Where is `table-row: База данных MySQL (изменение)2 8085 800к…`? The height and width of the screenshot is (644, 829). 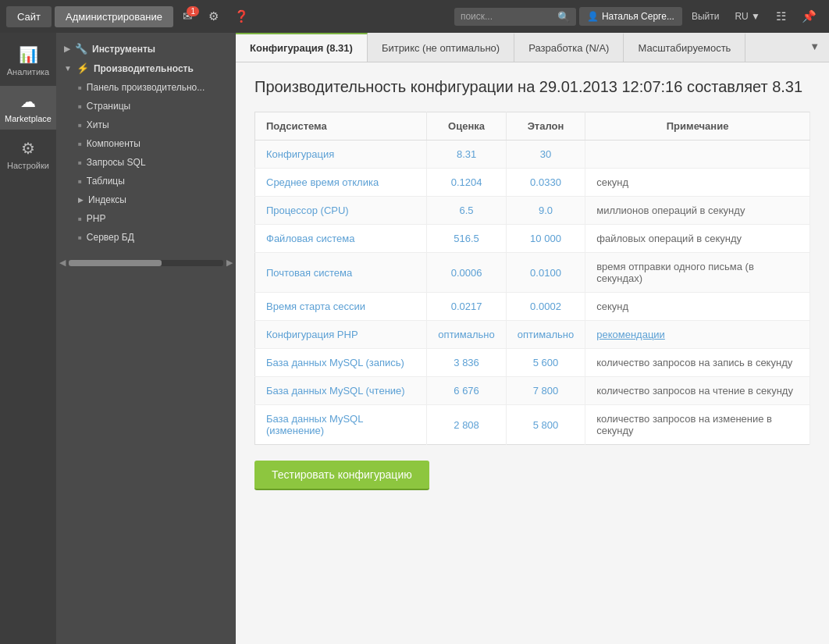 table-row: База данных MySQL (изменение)2 8085 800к… is located at coordinates (532, 425).